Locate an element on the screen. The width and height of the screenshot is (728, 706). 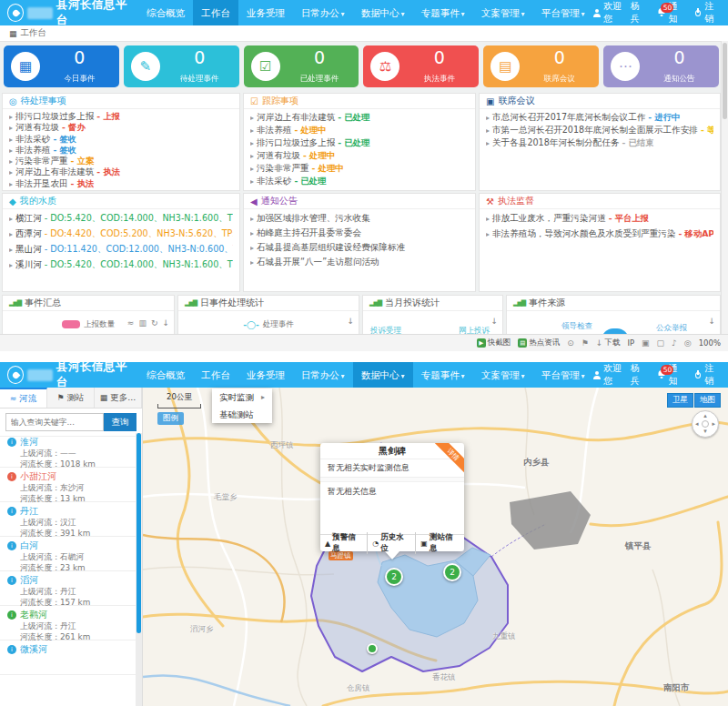
zoom-level: 100% is located at coordinates (710, 343).